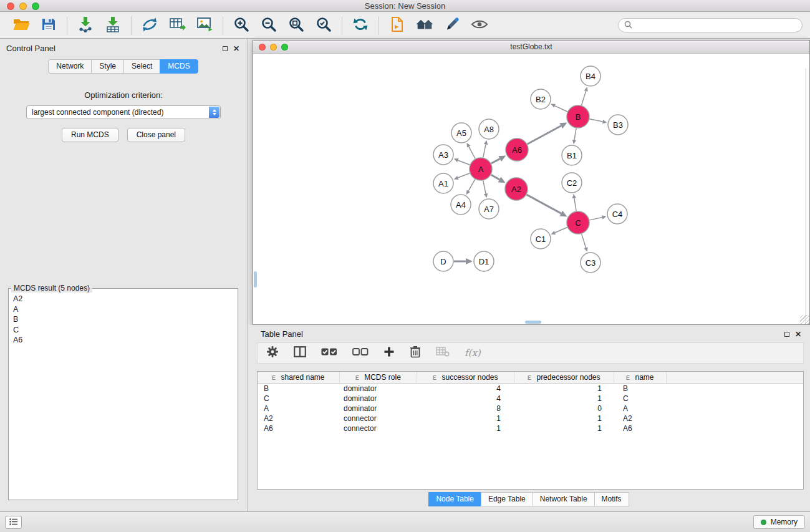 The height and width of the screenshot is (532, 810). Describe the element at coordinates (617, 214) in the screenshot. I see `network-node-C4: C4` at that location.